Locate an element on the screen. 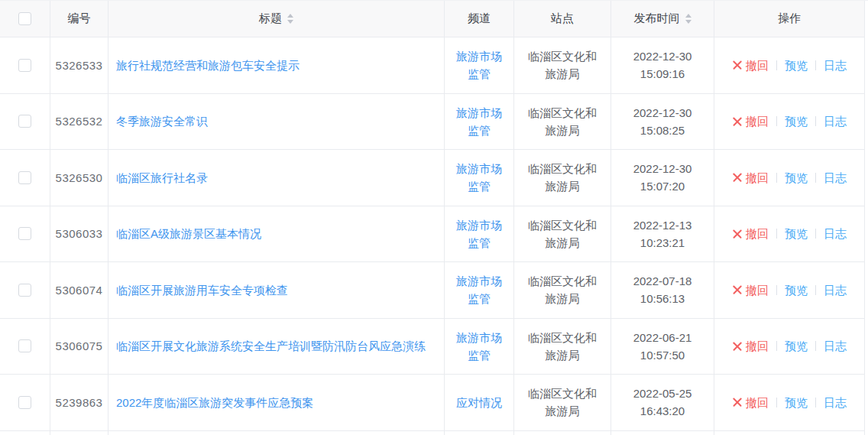 This screenshot has width=868, height=435. cell-id: 5306033 is located at coordinates (79, 234).